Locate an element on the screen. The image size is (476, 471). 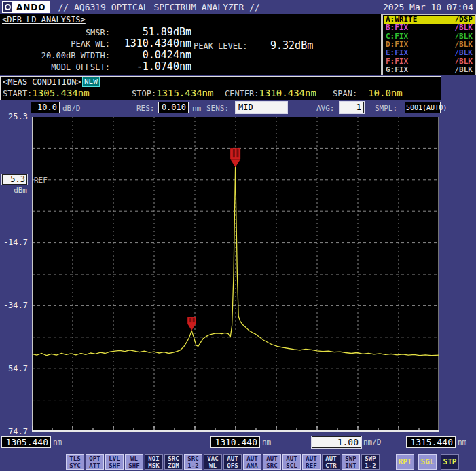
smsr-label: SMSR: is located at coordinates (55, 33).